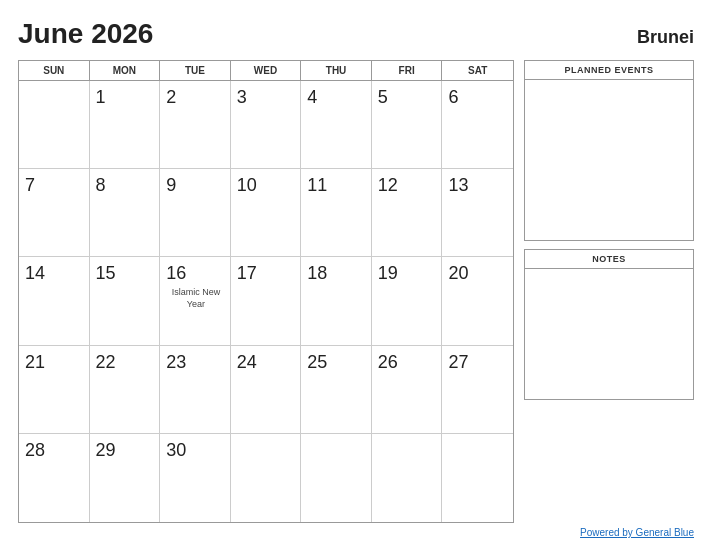  Describe the element at coordinates (176, 274) in the screenshot. I see `date-number: 16` at that location.